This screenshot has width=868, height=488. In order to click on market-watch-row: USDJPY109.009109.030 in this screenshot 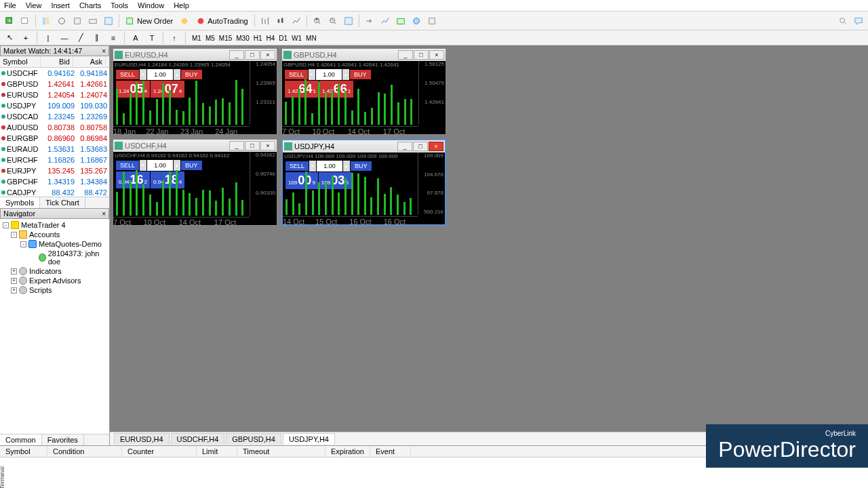, I will do `click(54, 106)`.